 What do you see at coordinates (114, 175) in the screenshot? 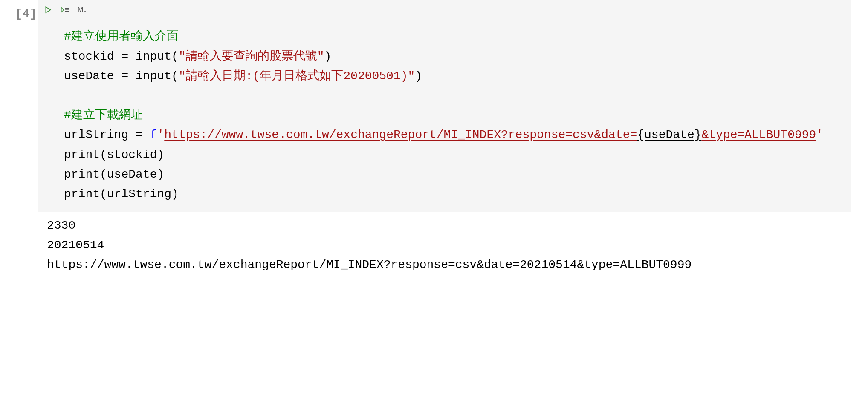
I see `code-stmt: print(useDate)` at bounding box center [114, 175].